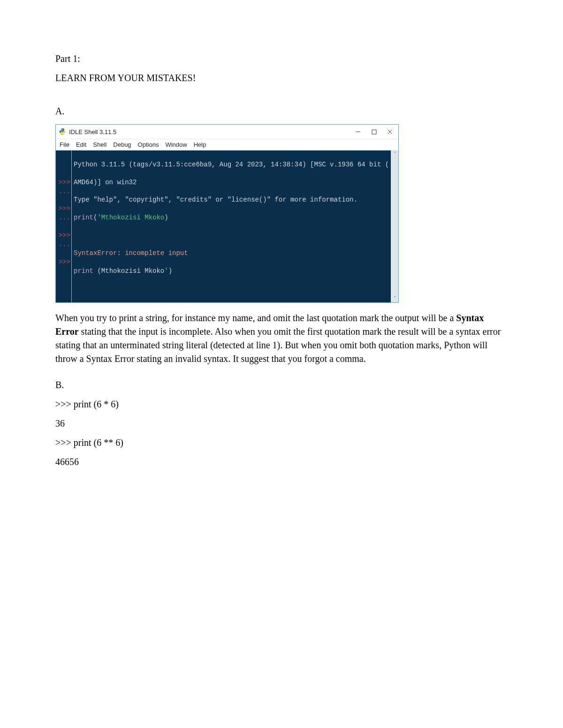 The image size is (563, 728). What do you see at coordinates (278, 345) in the screenshot?
I see `explanation-text: stating that the input is incomplete. Al…` at bounding box center [278, 345].